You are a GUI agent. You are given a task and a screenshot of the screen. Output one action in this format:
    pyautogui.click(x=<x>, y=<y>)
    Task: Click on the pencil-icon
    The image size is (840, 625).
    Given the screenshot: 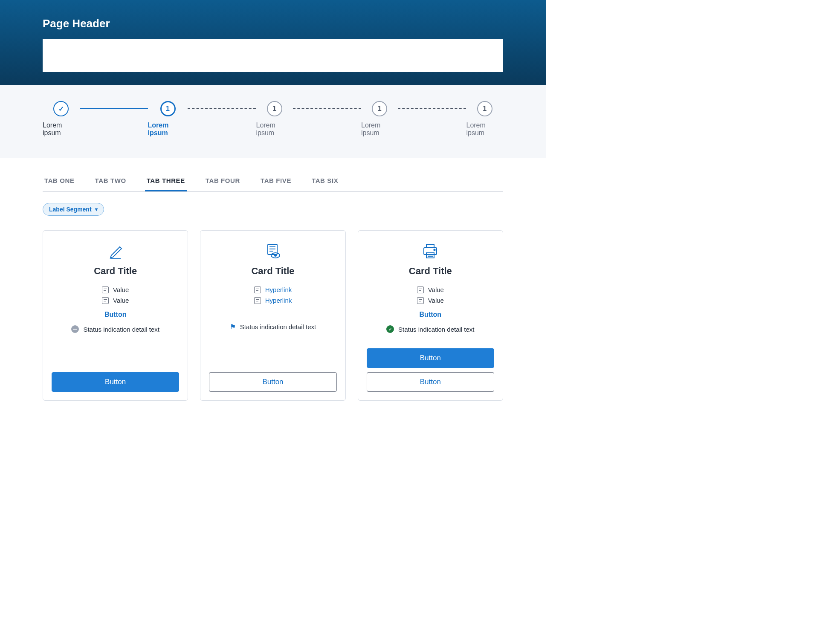 What is the action you would take?
    pyautogui.click(x=116, y=251)
    